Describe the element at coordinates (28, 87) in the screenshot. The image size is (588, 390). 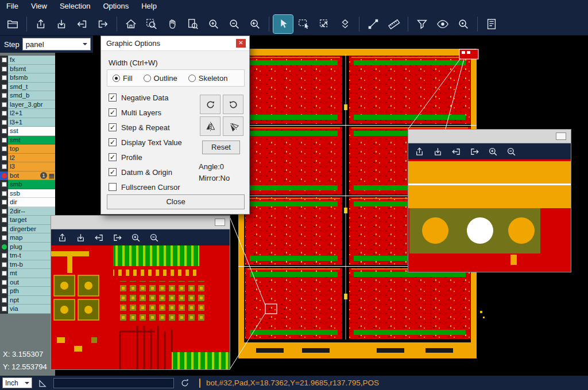
I see `layer-row-smd_t: smd_t` at that location.